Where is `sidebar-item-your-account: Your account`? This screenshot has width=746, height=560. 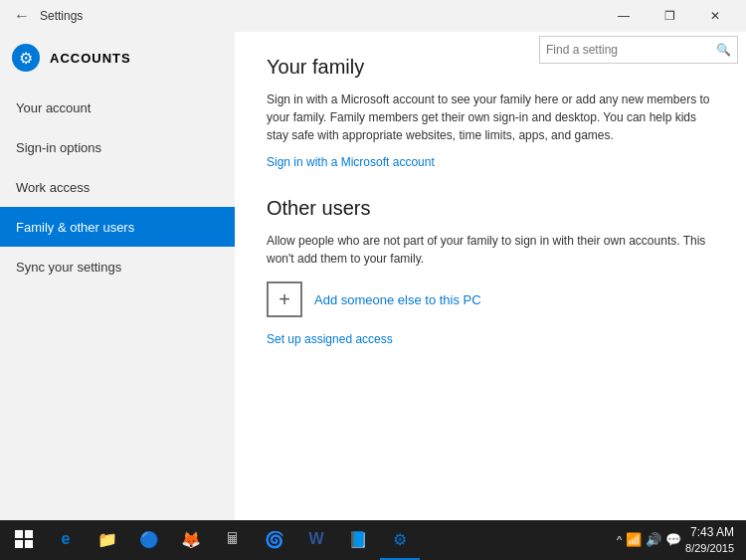 sidebar-item-your-account: Your account is located at coordinates (117, 107).